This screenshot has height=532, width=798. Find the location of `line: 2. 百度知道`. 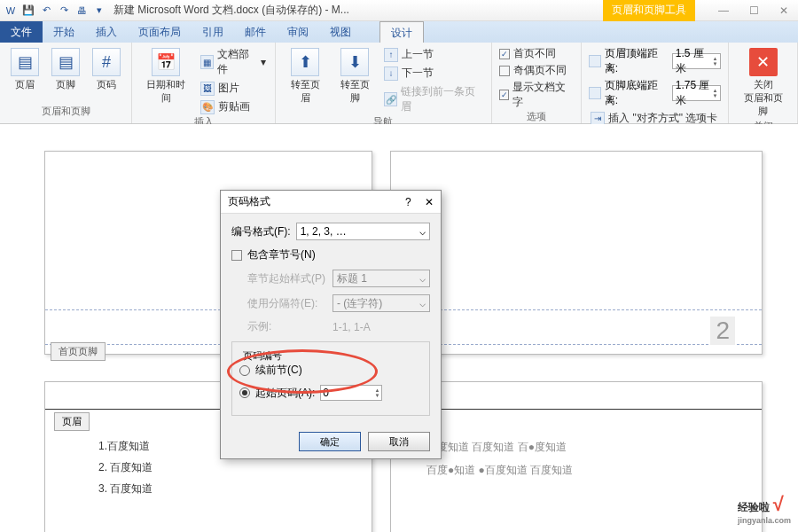

line: 2. 百度知道 is located at coordinates (126, 467).